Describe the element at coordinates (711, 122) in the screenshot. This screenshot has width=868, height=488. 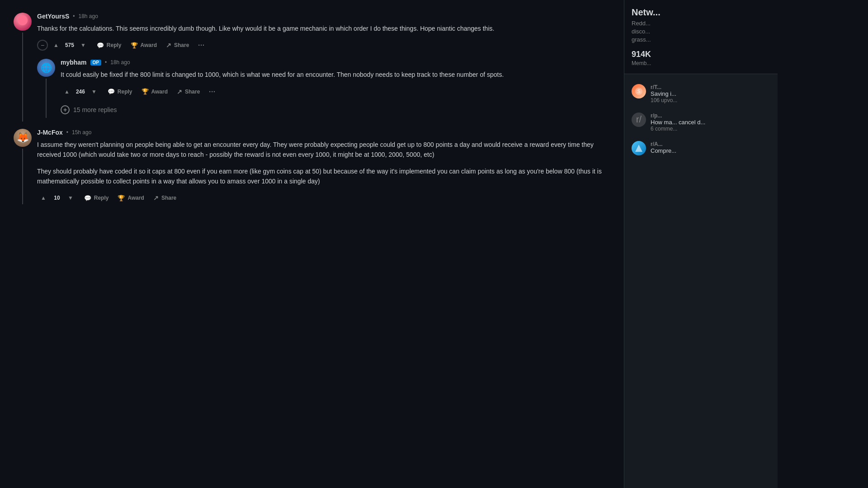
I see `feed-title-2: How ma... cancel d...` at that location.